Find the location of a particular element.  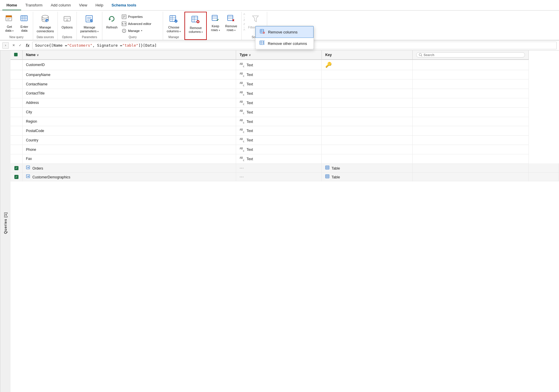

table-row: AddressABc Text is located at coordinates (285, 103).